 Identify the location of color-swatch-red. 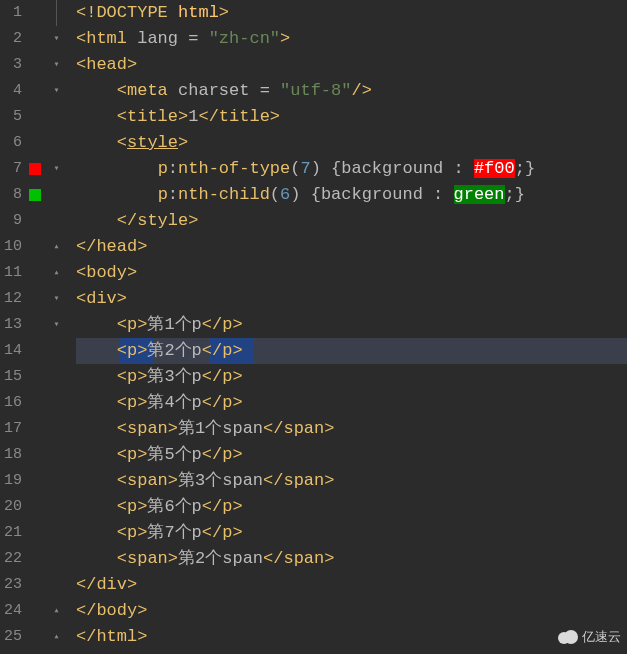
(35, 169).